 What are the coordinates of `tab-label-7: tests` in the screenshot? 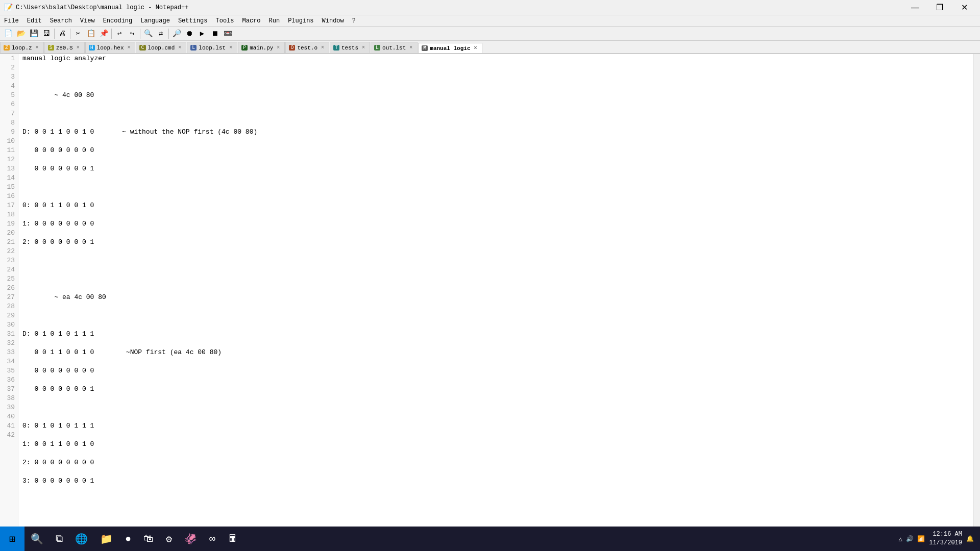 It's located at (350, 48).